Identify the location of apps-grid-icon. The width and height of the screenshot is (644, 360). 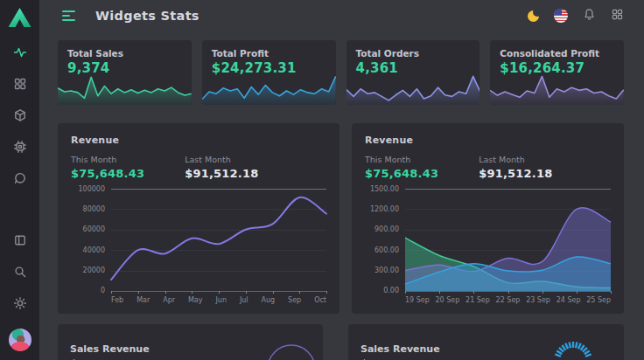
(618, 16).